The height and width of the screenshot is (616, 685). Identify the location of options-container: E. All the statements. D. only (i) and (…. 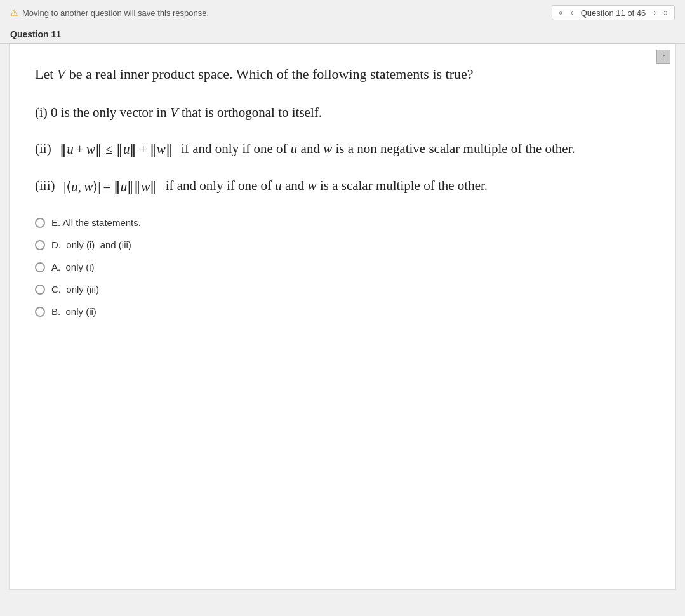
(343, 267).